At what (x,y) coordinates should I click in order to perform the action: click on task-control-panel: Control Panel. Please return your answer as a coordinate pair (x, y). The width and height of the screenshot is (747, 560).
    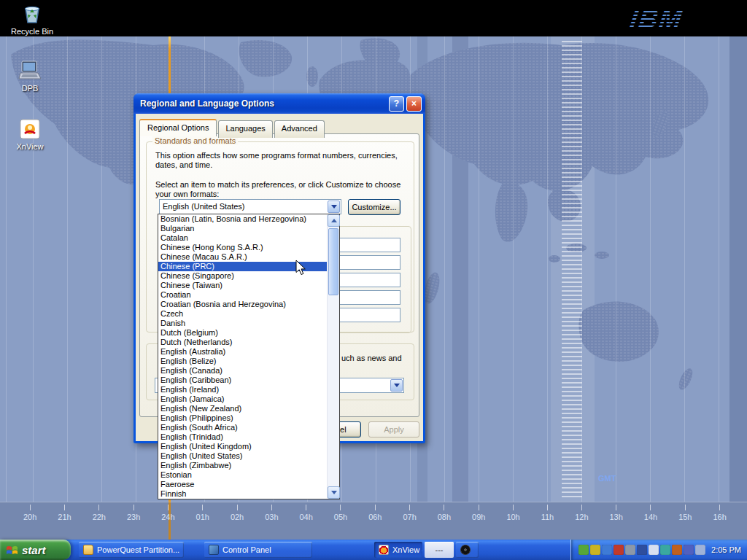
    Looking at the image, I should click on (258, 550).